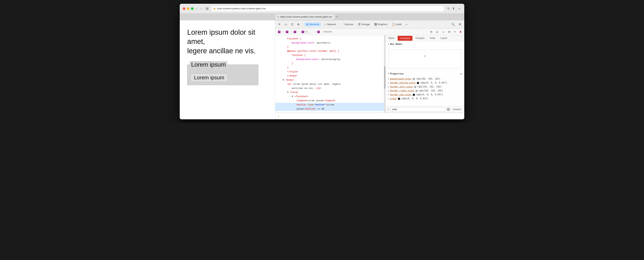 This screenshot has width=644, height=260. Describe the element at coordinates (453, 24) in the screenshot. I see `devtools-search-button: 🔍` at that location.